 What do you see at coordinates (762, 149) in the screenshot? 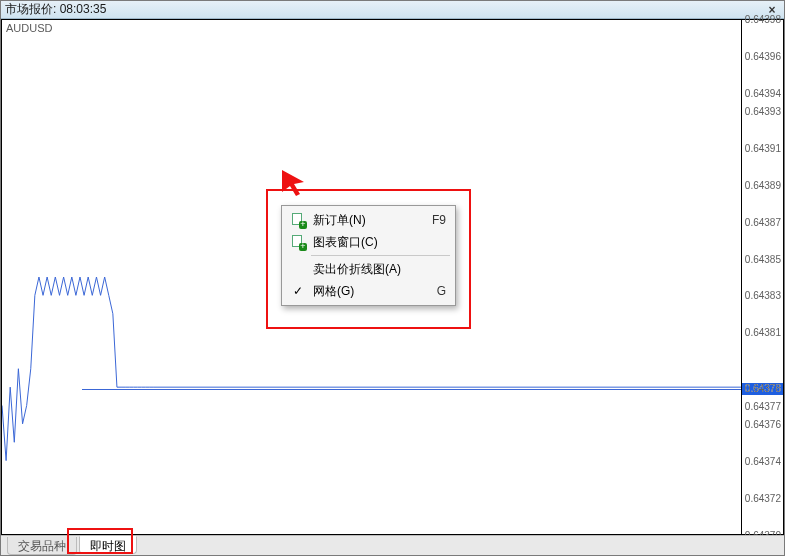
I see `y-tick: 0.64391` at bounding box center [762, 149].